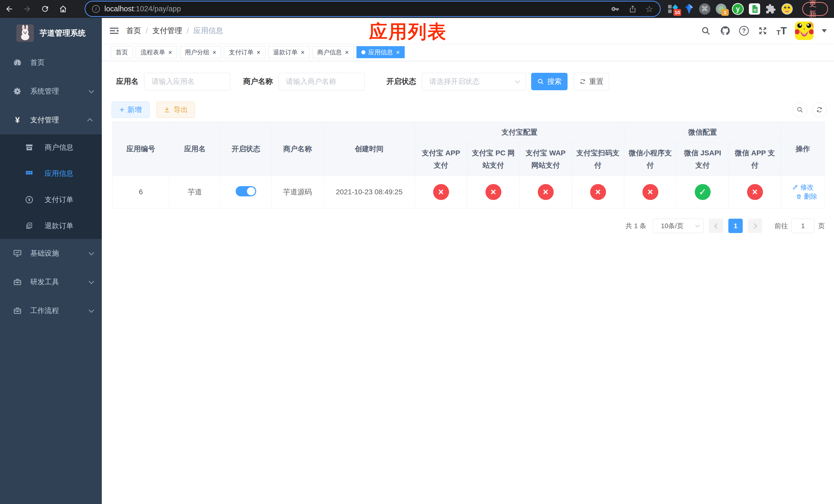  Describe the element at coordinates (815, 9) in the screenshot. I see `browser-update-button: 更新` at that location.